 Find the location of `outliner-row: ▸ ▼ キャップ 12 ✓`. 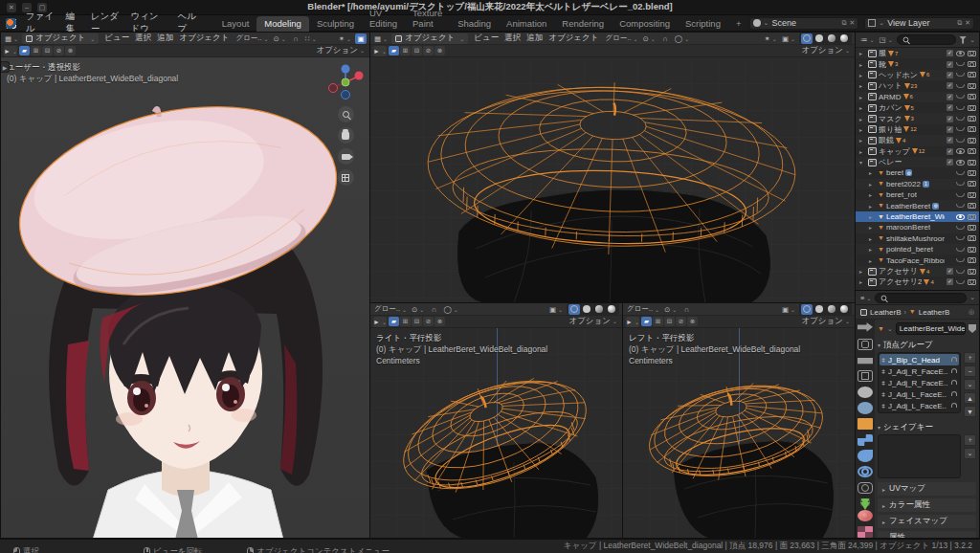

outliner-row: ▸ ▼ キャップ 12 ✓ is located at coordinates (917, 151).